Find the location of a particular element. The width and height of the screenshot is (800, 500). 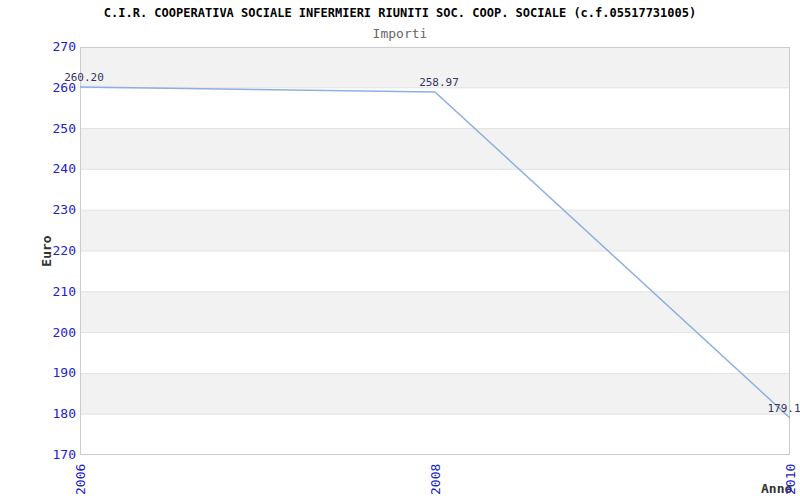

point-label: 258.97 is located at coordinates (439, 82).